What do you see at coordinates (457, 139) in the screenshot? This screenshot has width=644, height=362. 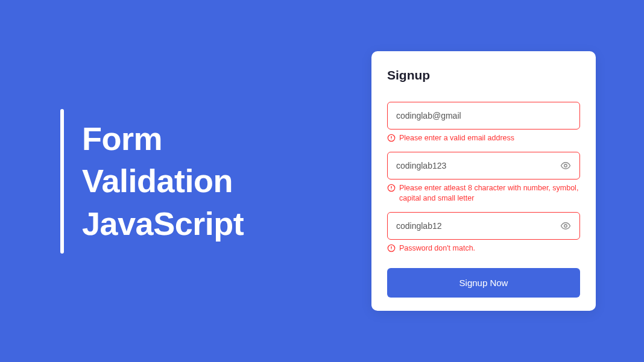 I see `email-error-text: Please enter a valid email address` at bounding box center [457, 139].